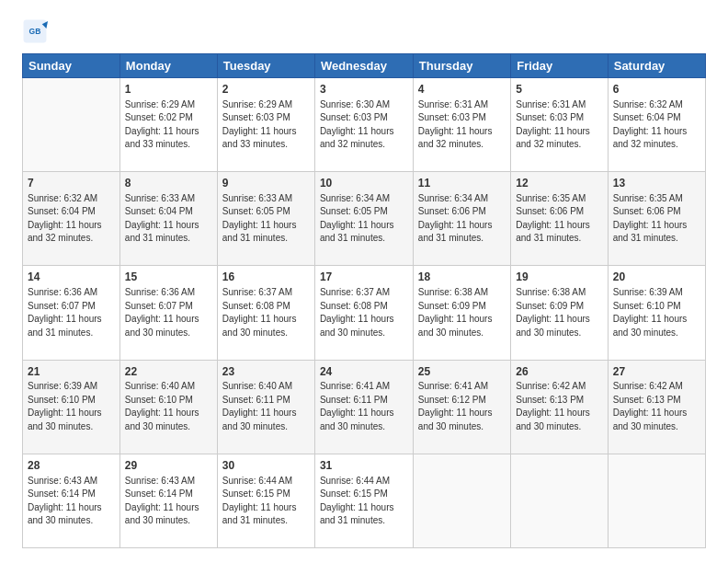 Image resolution: width=728 pixels, height=563 pixels. Describe the element at coordinates (461, 219) in the screenshot. I see `calendar-cell: 11Sunrise: 6:34 AMSunset: 6:06 PMDayligh…` at that location.